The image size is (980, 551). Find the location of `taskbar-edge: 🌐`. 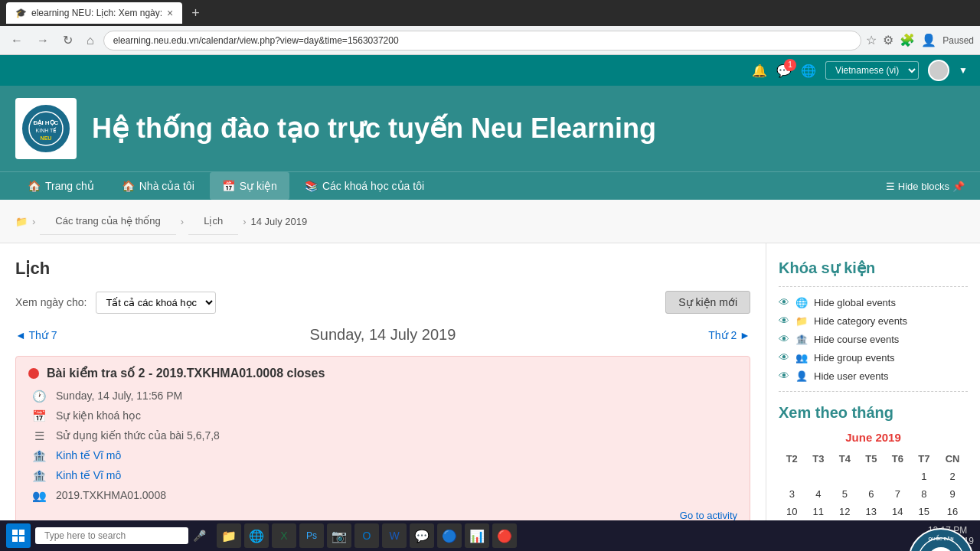

taskbar-edge: 🌐 is located at coordinates (256, 536).